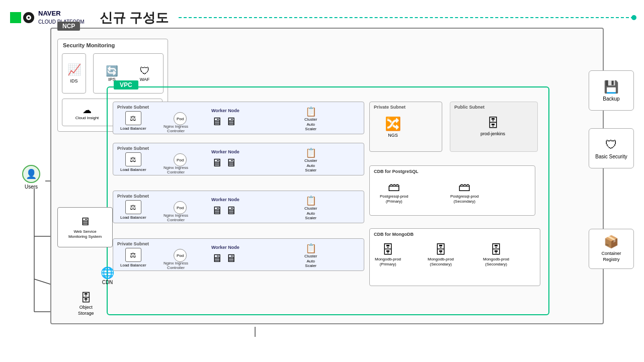 The width and height of the screenshot is (644, 362). I want to click on waf-item: 🛡 WAF, so click(145, 73).